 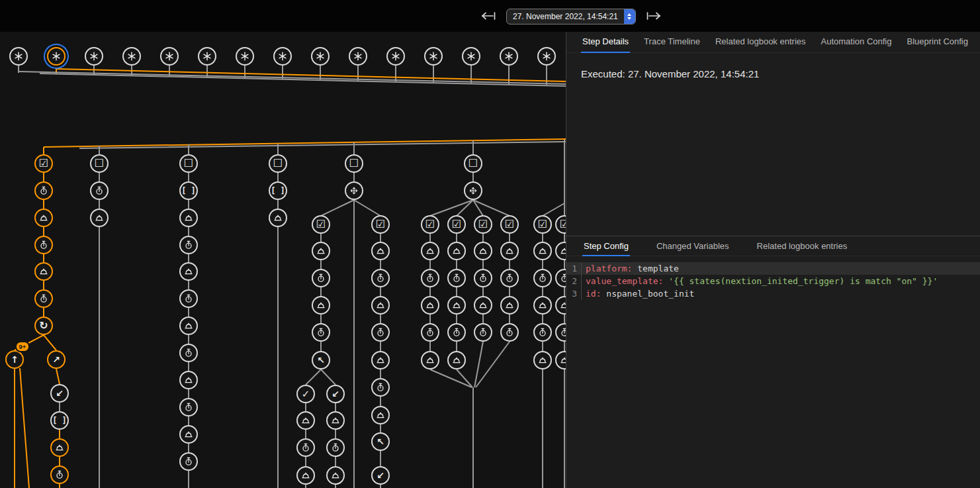 What do you see at coordinates (802, 246) in the screenshot?
I see `tab-related-logbook-entries-lower: Related logbook entries` at bounding box center [802, 246].